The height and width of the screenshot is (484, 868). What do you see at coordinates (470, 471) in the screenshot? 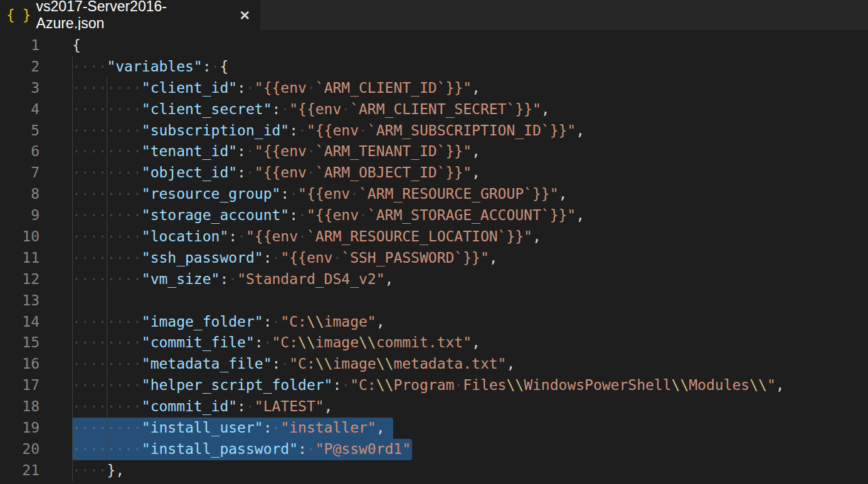
I see `line-content: ····},` at bounding box center [470, 471].